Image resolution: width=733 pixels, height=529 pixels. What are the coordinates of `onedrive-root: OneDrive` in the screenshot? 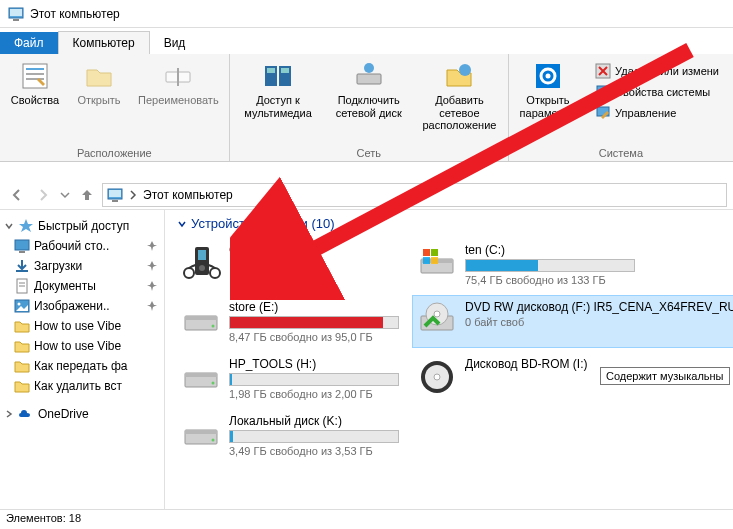 It's located at (82, 414).